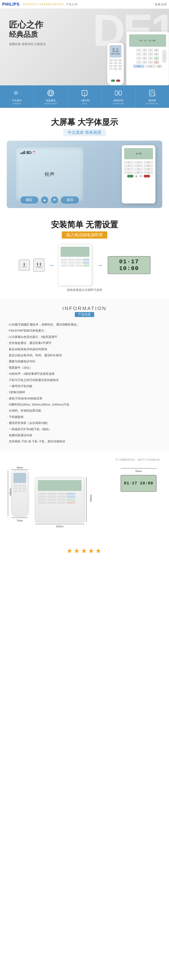  I want to click on dimensions-caption: 手工测量略有误差，实际尺寸以实物为准。, so click(85, 460).